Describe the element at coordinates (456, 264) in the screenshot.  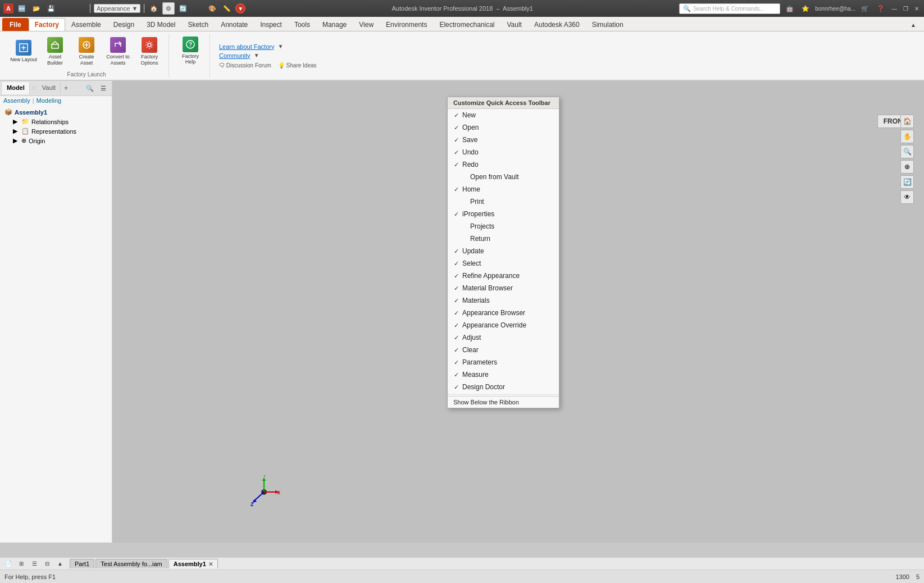
I see `check-select: ✓` at that location.